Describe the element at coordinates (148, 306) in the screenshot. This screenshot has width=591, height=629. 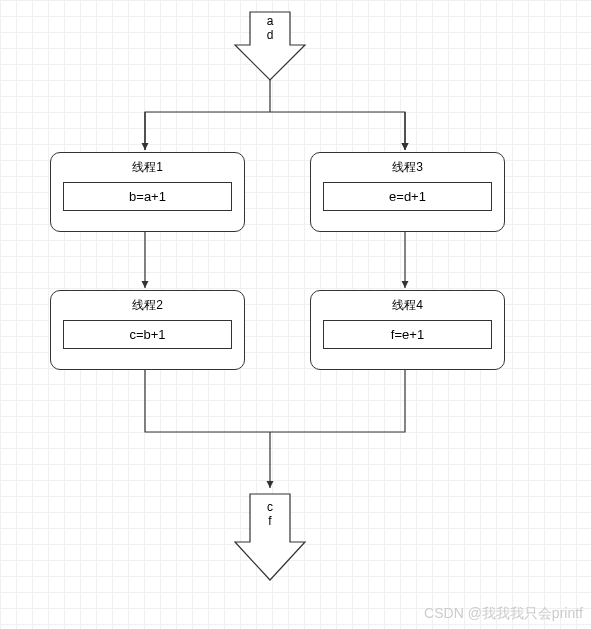
I see `thread-title-2: 线程2` at that location.